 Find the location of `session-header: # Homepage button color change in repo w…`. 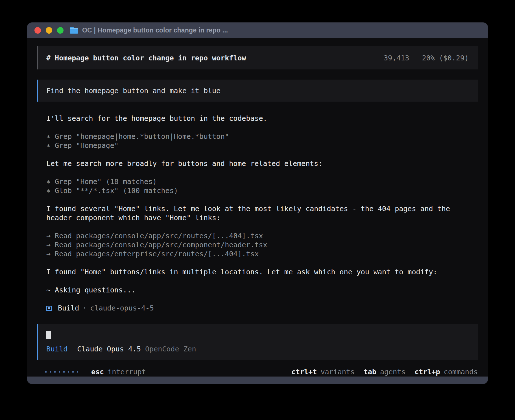

session-header: # Homepage button color change in repo w… is located at coordinates (258, 58).